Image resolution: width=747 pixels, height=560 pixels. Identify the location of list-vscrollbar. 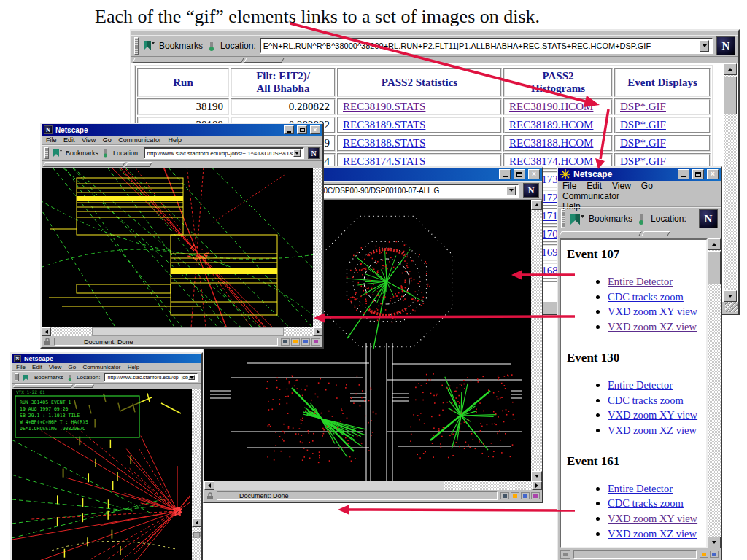
(197, 474).